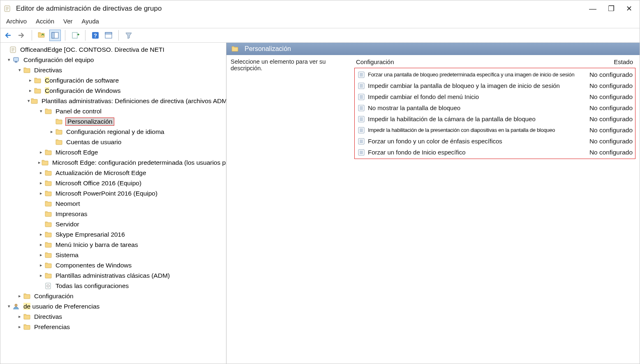 This screenshot has width=640, height=364. Describe the element at coordinates (495, 141) in the screenshot. I see `setting-row: Forzar un fondo y un color de énfasis es…` at that location.